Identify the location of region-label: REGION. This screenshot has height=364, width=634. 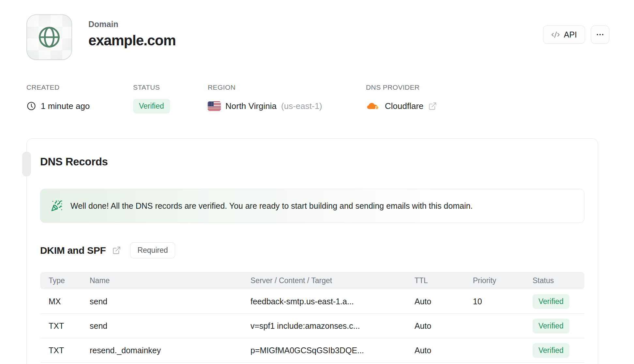
(287, 87).